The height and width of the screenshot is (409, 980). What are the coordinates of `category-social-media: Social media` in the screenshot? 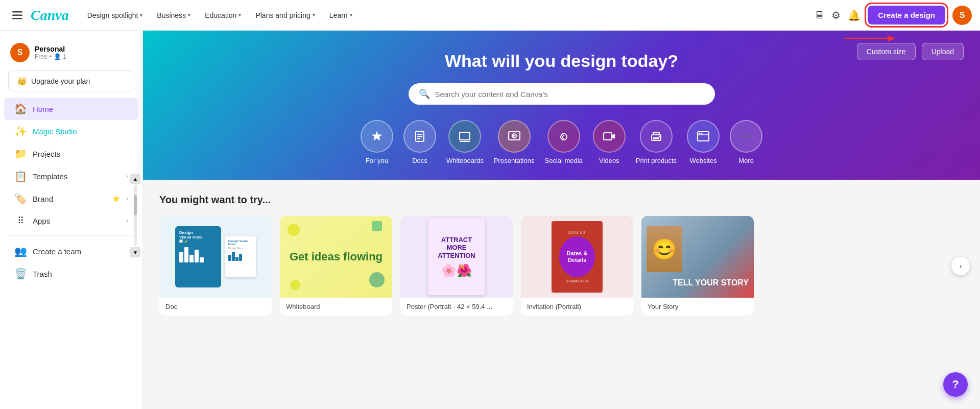 It's located at (563, 142).